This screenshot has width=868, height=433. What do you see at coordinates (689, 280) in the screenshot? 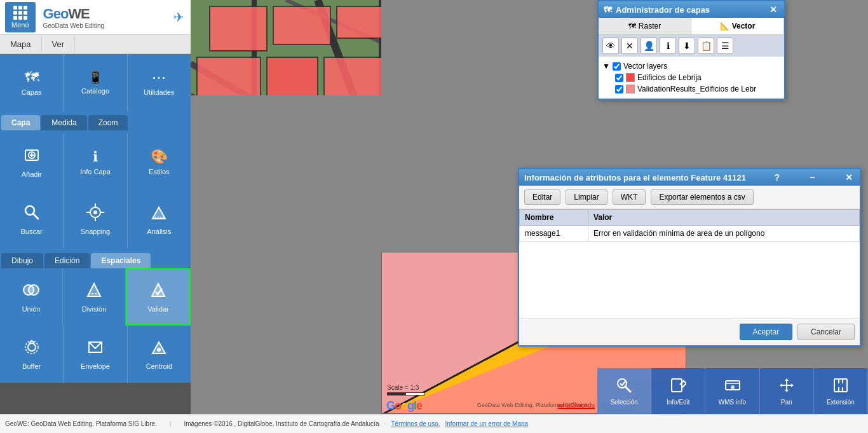
I see `attr-empty-space` at bounding box center [689, 280].